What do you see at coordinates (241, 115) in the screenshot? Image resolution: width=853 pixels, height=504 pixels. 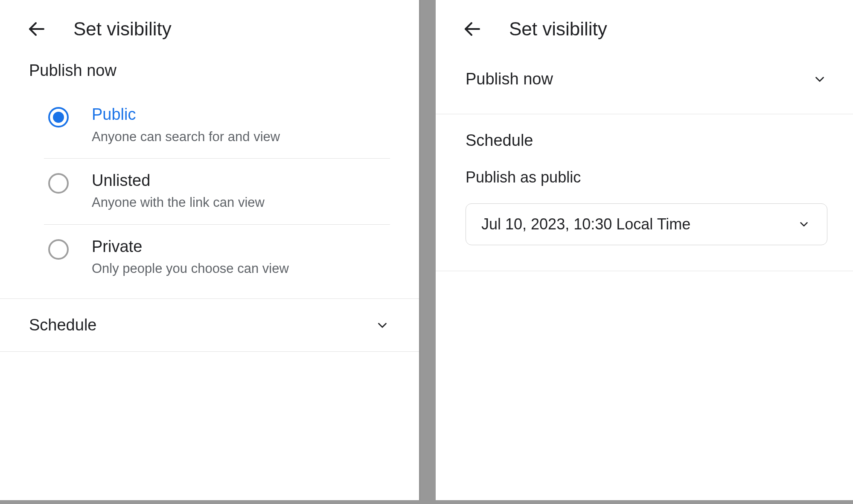 I see `option-title: Public` at bounding box center [241, 115].